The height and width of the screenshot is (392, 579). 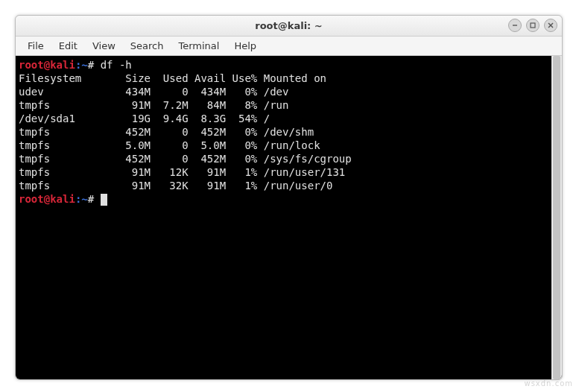 I want to click on maximize-button, so click(x=533, y=25).